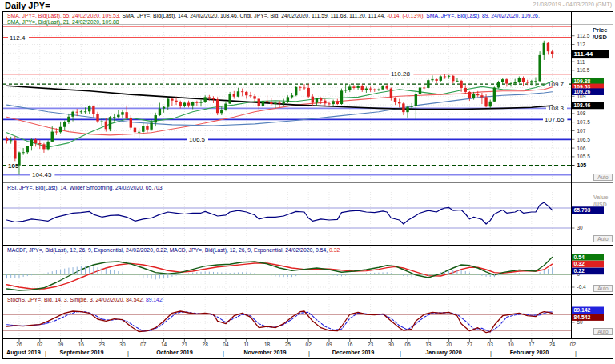  I want to click on svg-text: 04, so click(226, 344).